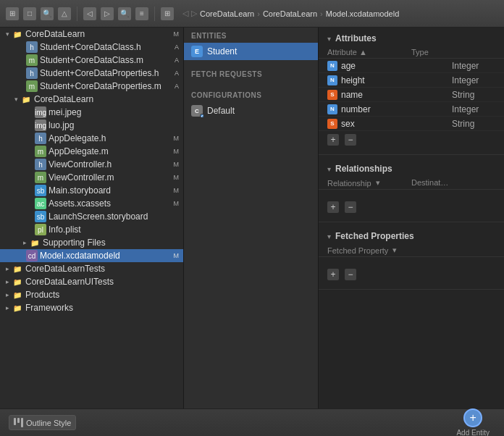  What do you see at coordinates (112, 151) in the screenshot?
I see `tree-label: AppDelegate.m` at bounding box center [112, 151].